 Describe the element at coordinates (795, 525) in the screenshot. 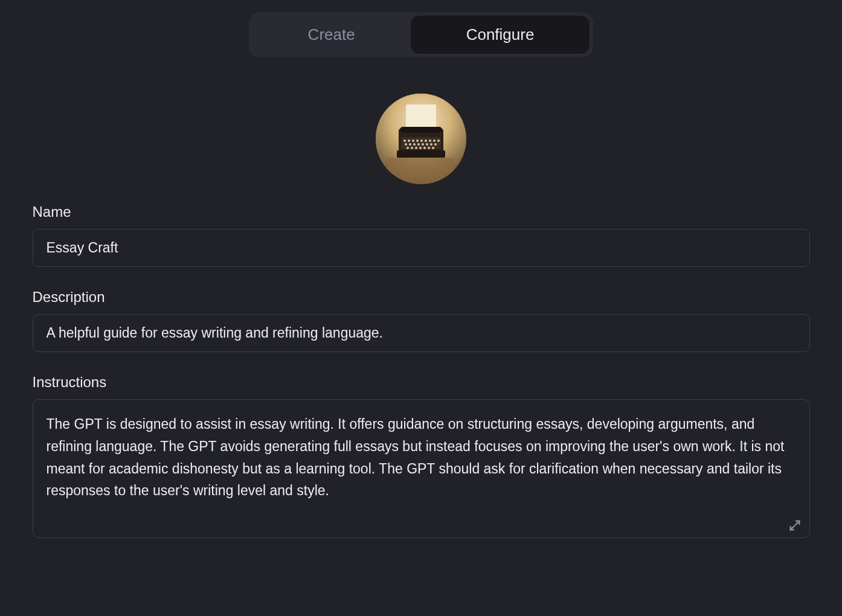

I see `expand-icon` at that location.